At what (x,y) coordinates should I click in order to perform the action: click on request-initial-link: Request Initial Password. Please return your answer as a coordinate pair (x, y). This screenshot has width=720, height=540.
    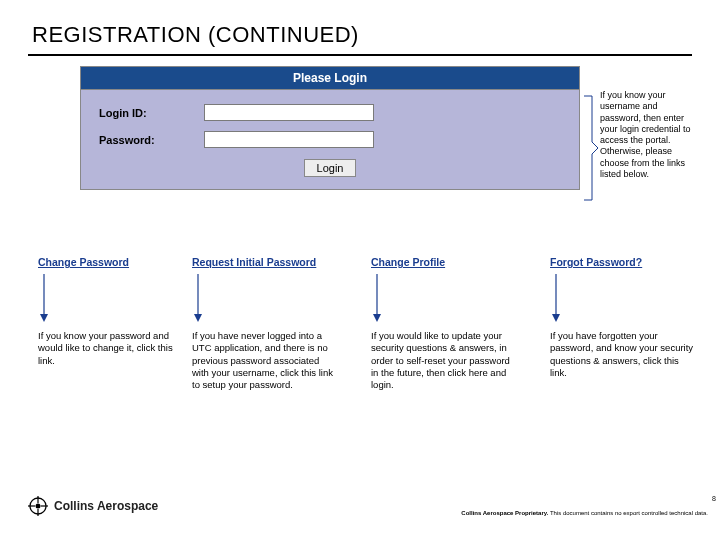
    Looking at the image, I should click on (254, 262).